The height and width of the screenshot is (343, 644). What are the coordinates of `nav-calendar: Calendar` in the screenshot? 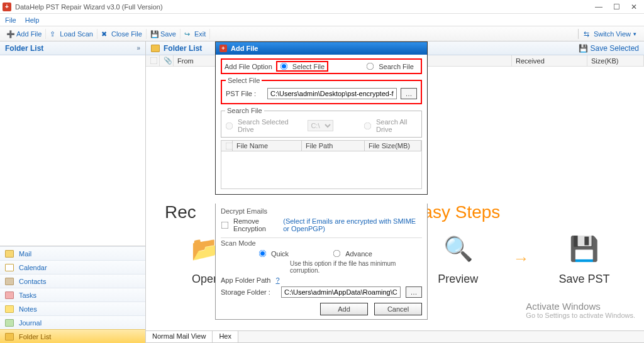 It's located at (73, 267).